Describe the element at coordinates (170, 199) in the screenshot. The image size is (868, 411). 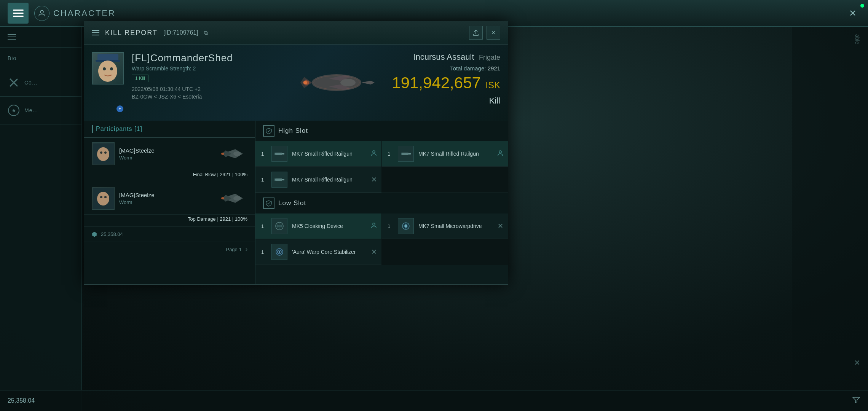
I see `participant-2-row: [MAG]Steelze Worm` at that location.